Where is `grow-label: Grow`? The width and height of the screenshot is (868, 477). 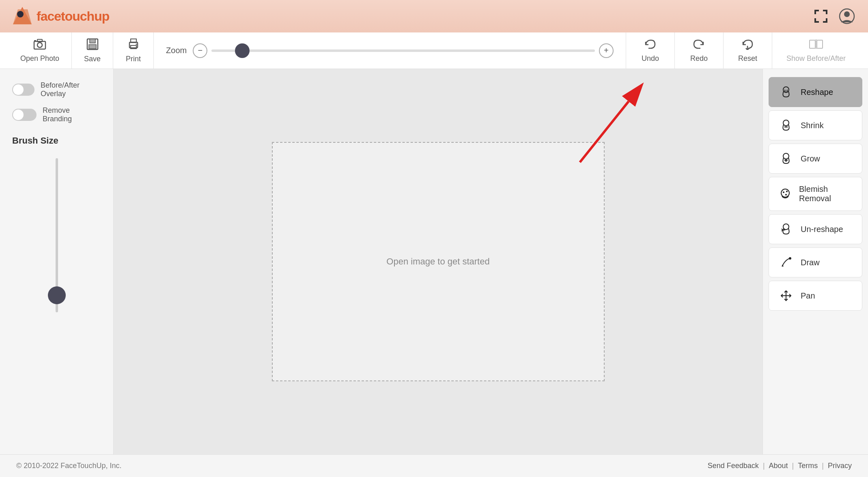 grow-label: Grow is located at coordinates (810, 159).